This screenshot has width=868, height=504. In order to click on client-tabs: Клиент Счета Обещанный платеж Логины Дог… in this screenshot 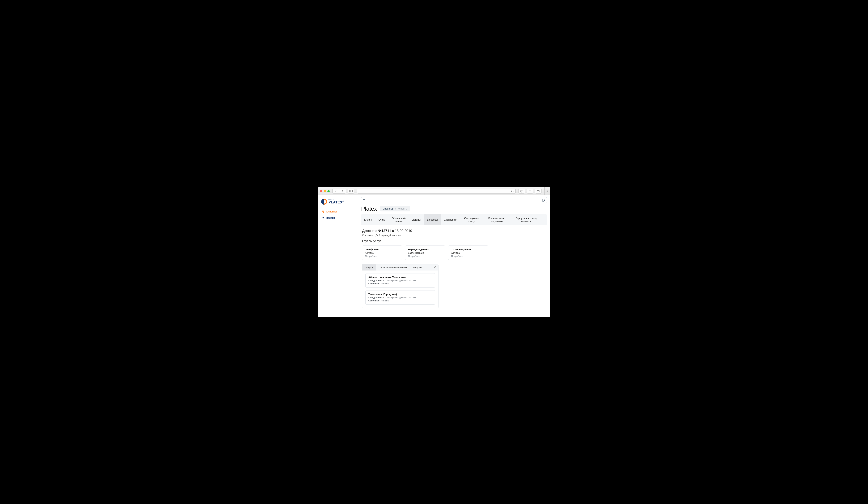, I will do `click(454, 220)`.